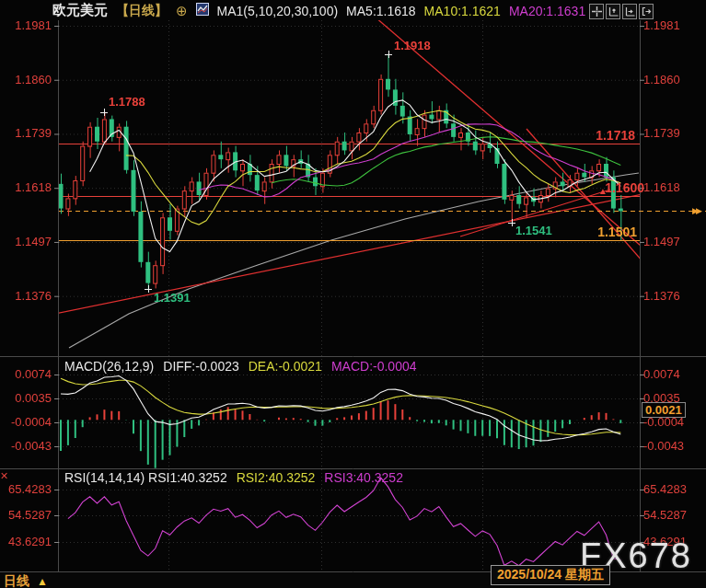 Image resolution: width=706 pixels, height=588 pixels. What do you see at coordinates (27, 515) in the screenshot?
I see `rsi-axis-label-left: 54.5287` at bounding box center [27, 515].